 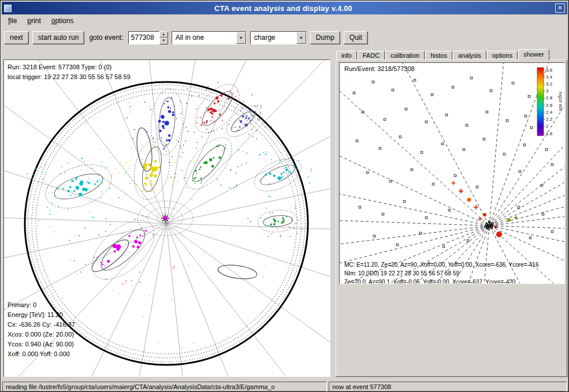 I want to click on camera-info-line: Energy [TeV]: 11.20, so click(x=42, y=315).